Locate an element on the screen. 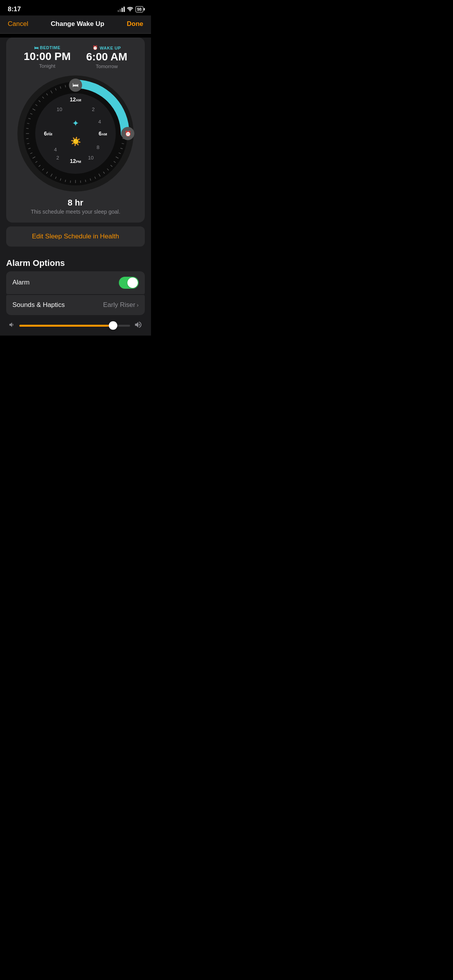  signal-icon is located at coordinates (121, 9).